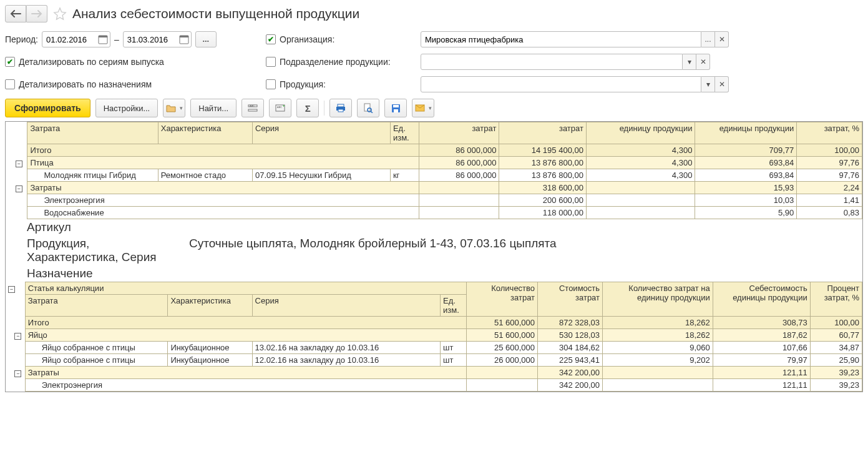 The height and width of the screenshot is (474, 868). I want to click on table-row: Водоснабжение 118 000,00 5,90 0,83, so click(434, 213).